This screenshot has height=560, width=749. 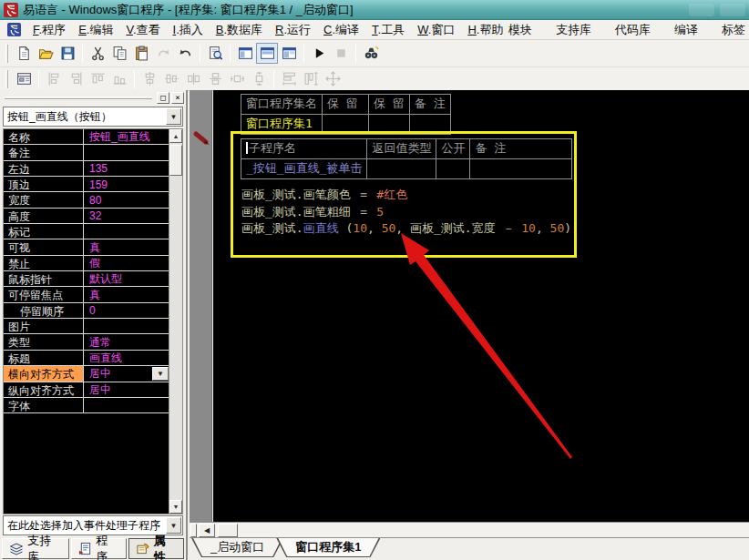 What do you see at coordinates (126, 279) in the screenshot?
I see `property-value: 默认型` at bounding box center [126, 279].